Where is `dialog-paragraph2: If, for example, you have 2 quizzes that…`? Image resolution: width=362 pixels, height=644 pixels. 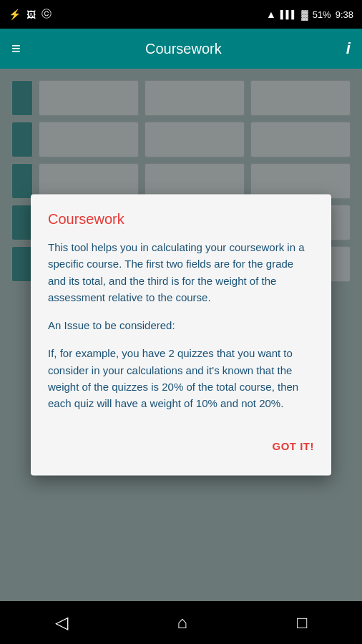 dialog-paragraph2: If, for example, you have 2 quizzes that… is located at coordinates (181, 379).